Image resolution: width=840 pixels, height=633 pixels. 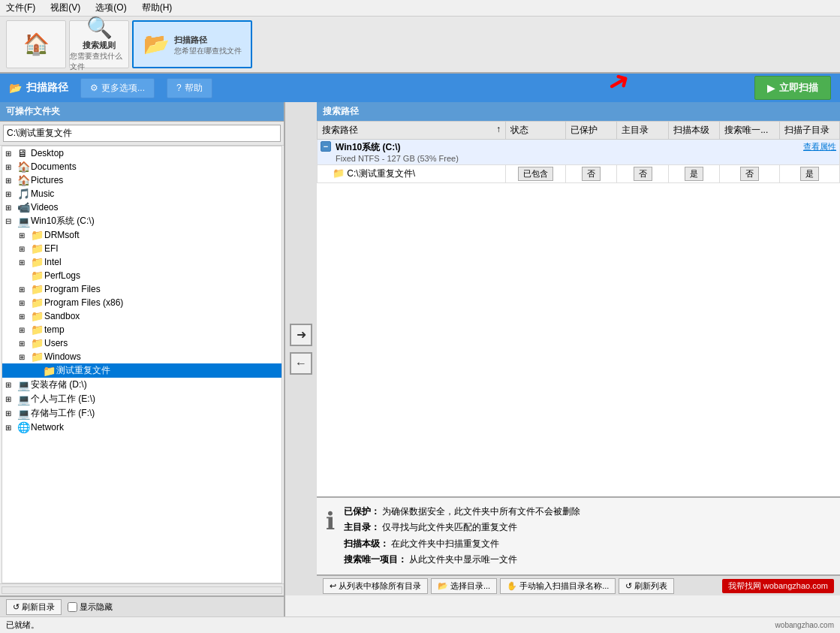 What do you see at coordinates (301, 363) in the screenshot?
I see `remove-from-list-button: ←` at bounding box center [301, 363].